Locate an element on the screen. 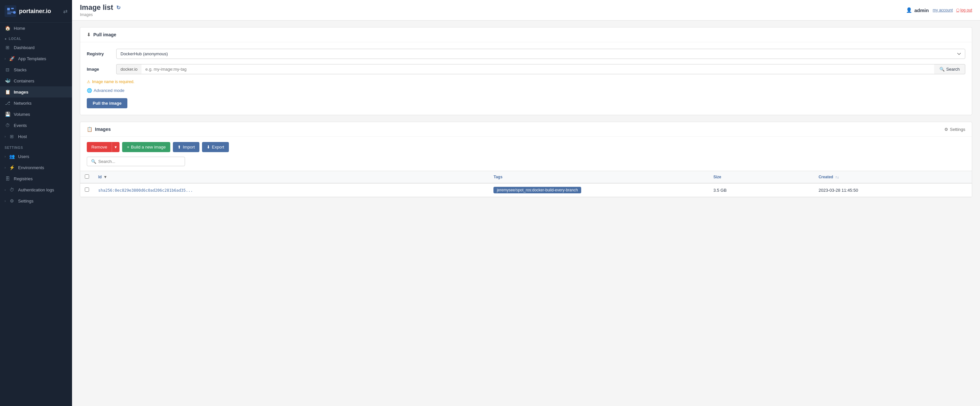 Image resolution: width=980 pixels, height=406 pixels. search-icon: 🔍 is located at coordinates (94, 161).